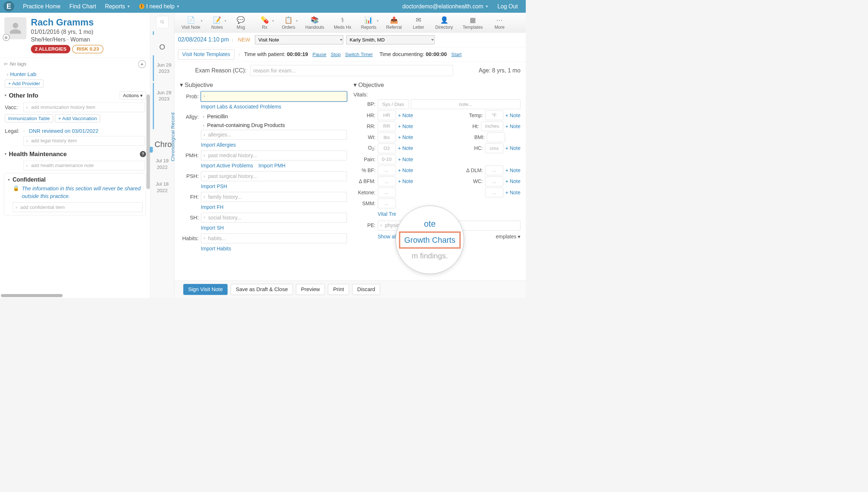 This screenshot has height=492, width=868. What do you see at coordinates (274, 197) in the screenshot?
I see `fh-input` at bounding box center [274, 197].